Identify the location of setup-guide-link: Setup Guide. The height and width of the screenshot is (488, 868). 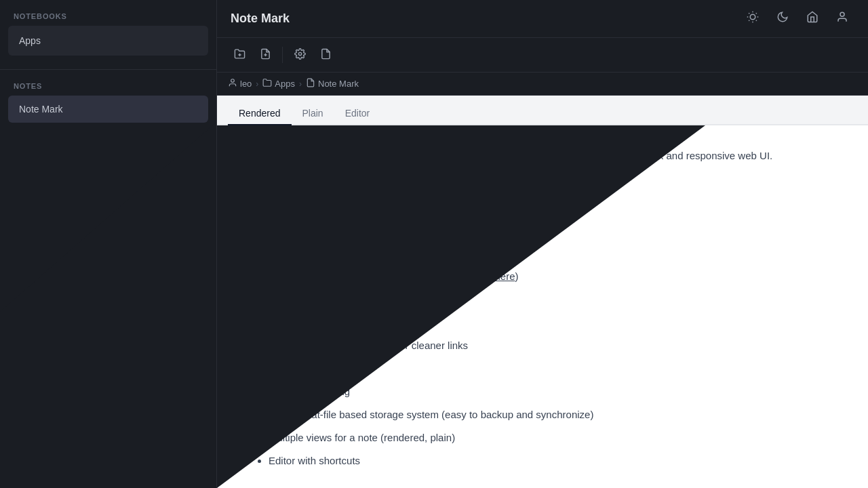
(297, 187).